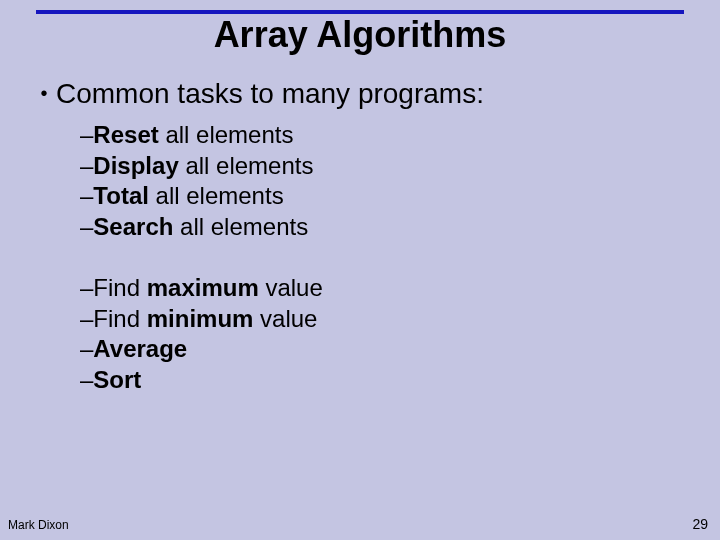  What do you see at coordinates (360, 35) in the screenshot?
I see `slide-title: Array Algorithms` at bounding box center [360, 35].